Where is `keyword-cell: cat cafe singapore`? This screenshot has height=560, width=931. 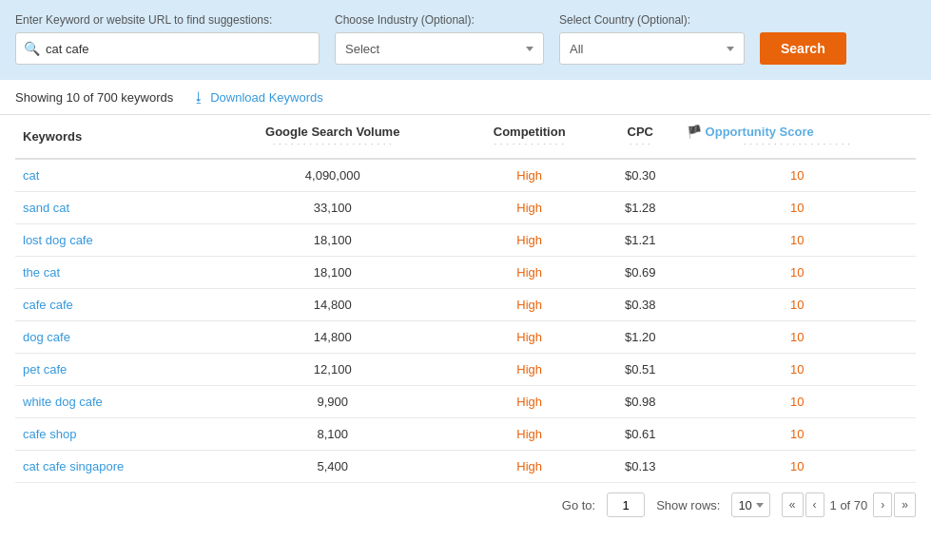 keyword-cell: cat cafe singapore is located at coordinates (112, 467).